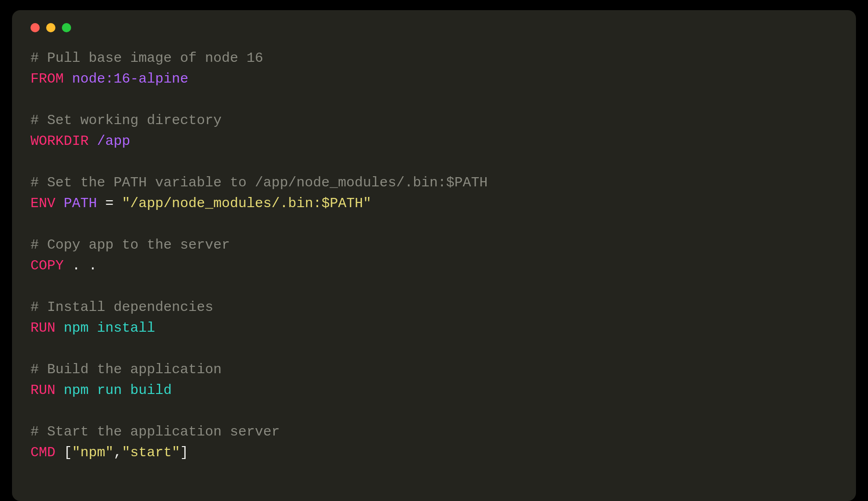 The image size is (868, 501). I want to click on window-controls, so click(434, 28).